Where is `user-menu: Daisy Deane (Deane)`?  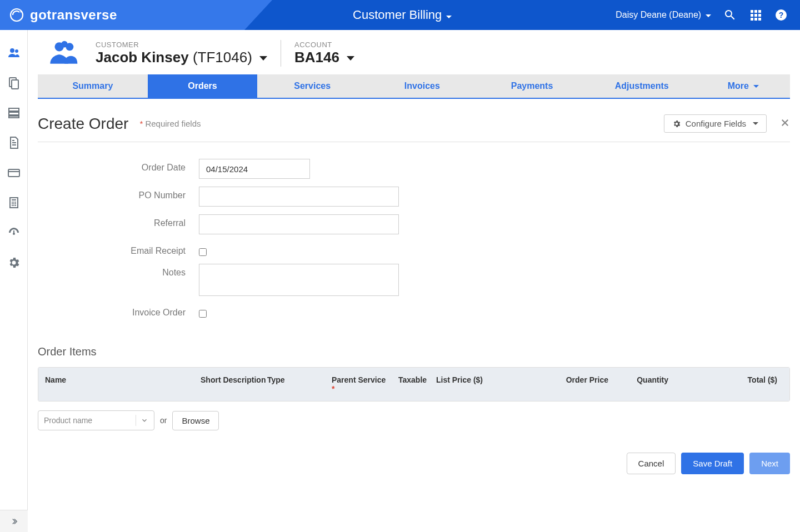 user-menu: Daisy Deane (Deane) is located at coordinates (663, 15).